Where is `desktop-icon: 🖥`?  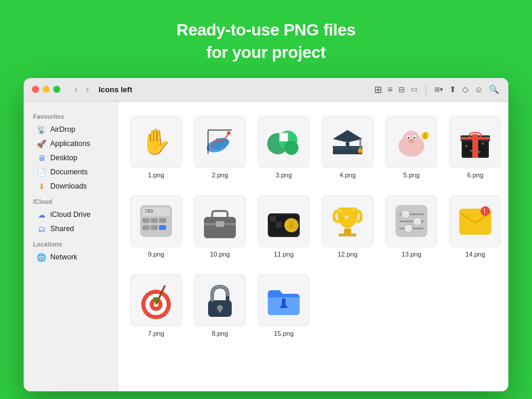 desktop-icon: 🖥 is located at coordinates (41, 158).